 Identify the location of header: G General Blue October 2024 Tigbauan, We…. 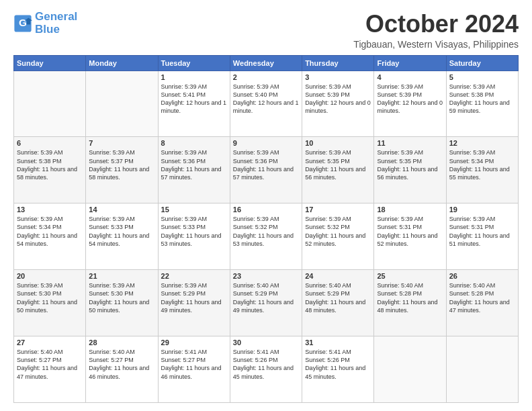
(266, 30).